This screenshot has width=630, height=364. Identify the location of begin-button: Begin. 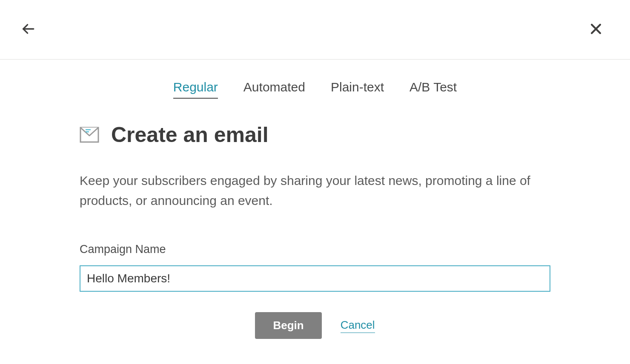
(288, 326).